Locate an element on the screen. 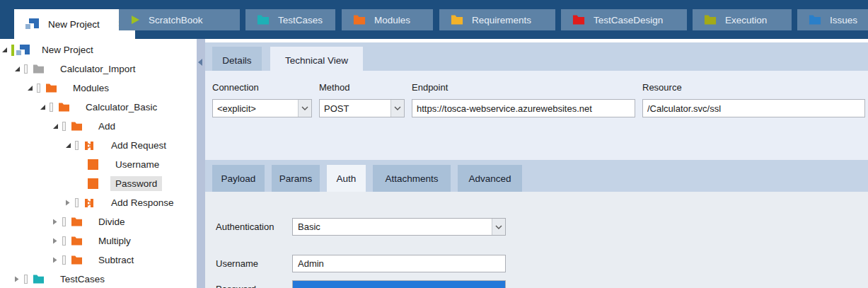 This screenshot has height=288, width=868. panel-splitter is located at coordinates (201, 163).